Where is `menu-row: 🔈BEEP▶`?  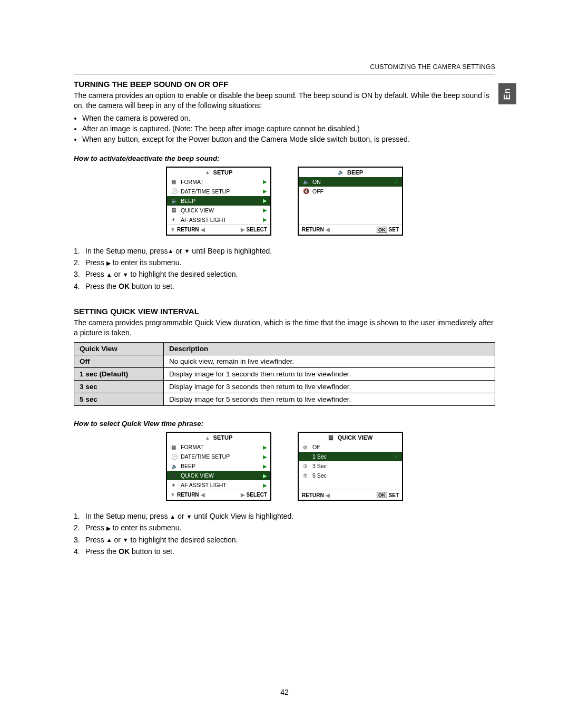
menu-row: 🔈BEEP▶ is located at coordinates (219, 466).